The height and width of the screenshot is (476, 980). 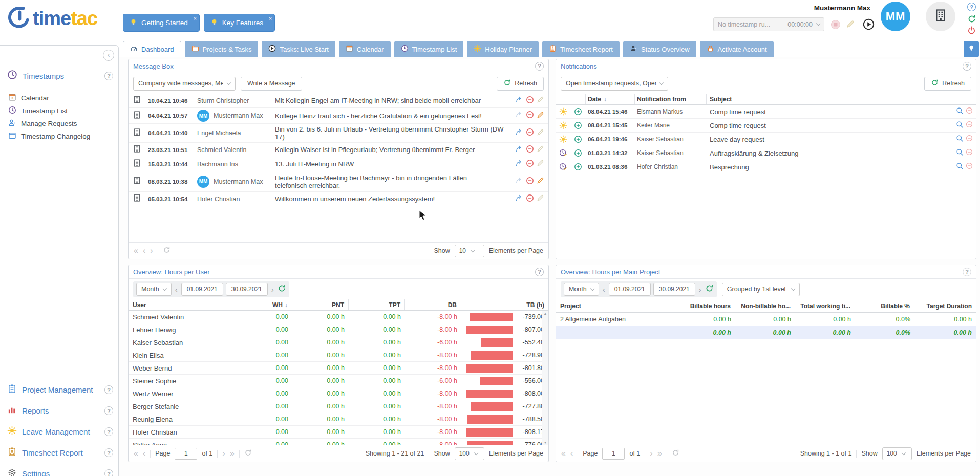 I want to click on column-date: Date↓, so click(x=610, y=99).